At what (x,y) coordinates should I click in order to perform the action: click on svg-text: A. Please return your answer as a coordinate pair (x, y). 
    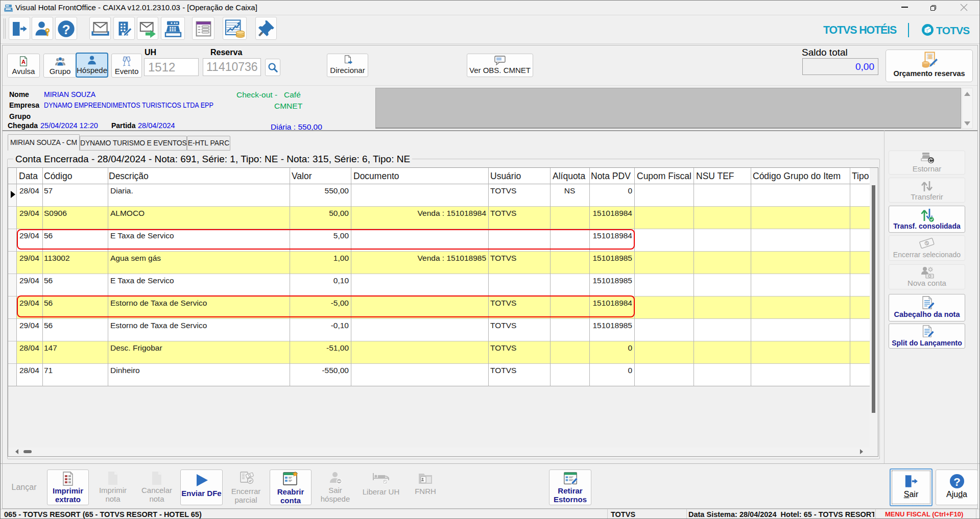
    Looking at the image, I should click on (23, 62).